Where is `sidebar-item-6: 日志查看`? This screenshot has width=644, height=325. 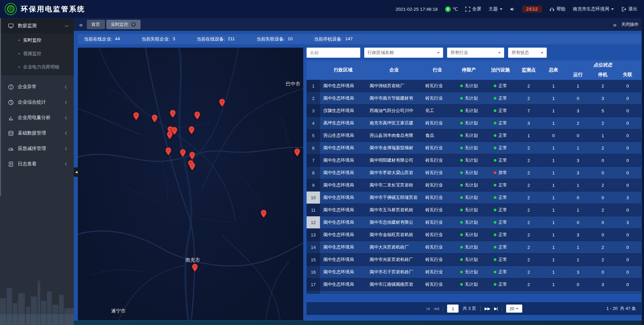 sidebar-item-6: 日志查看 is located at coordinates (37, 164).